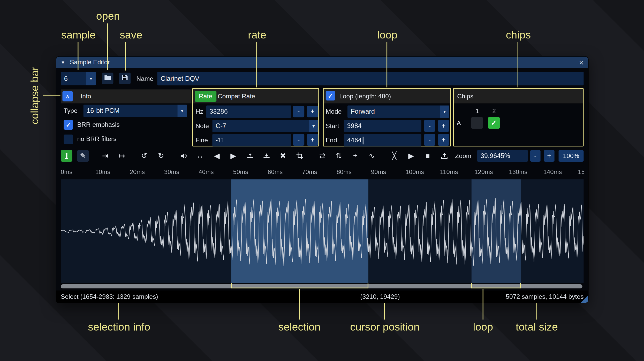 This screenshot has width=644, height=361. I want to click on selection-bracket-annotation, so click(300, 286).